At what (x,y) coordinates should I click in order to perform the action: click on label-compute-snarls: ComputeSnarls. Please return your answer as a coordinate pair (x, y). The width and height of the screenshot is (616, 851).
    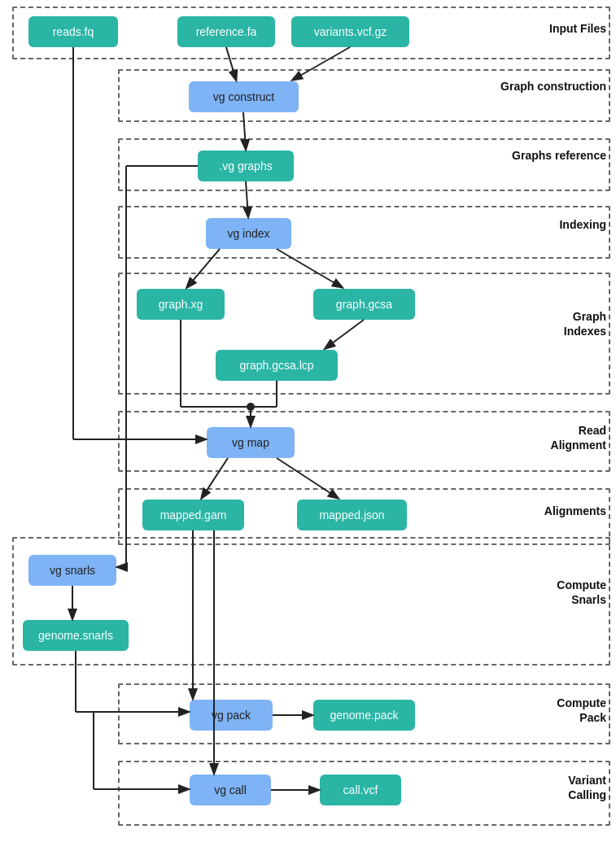
    Looking at the image, I should click on (581, 592).